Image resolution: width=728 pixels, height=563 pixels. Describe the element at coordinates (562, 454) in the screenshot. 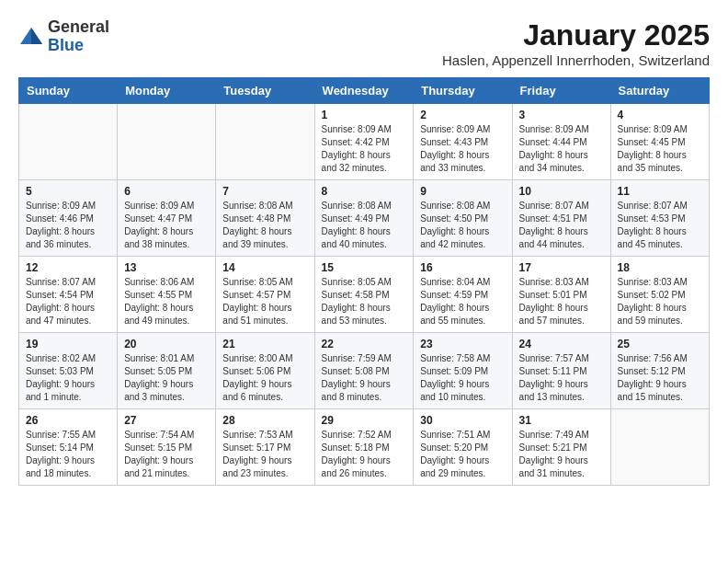

I see `day-info: Sunrise: 7:49 AMSunset: 5:21 PMDaylight:…` at that location.